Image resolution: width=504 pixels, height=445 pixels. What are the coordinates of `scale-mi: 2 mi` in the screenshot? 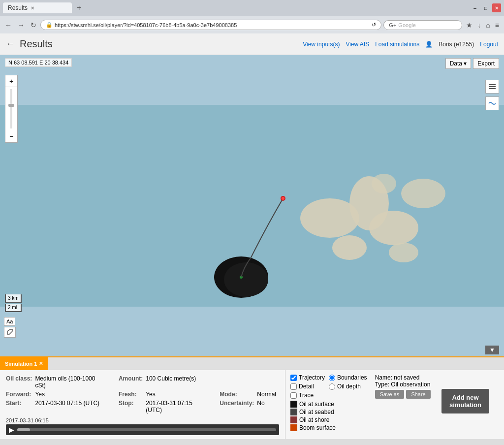 It's located at (13, 308).